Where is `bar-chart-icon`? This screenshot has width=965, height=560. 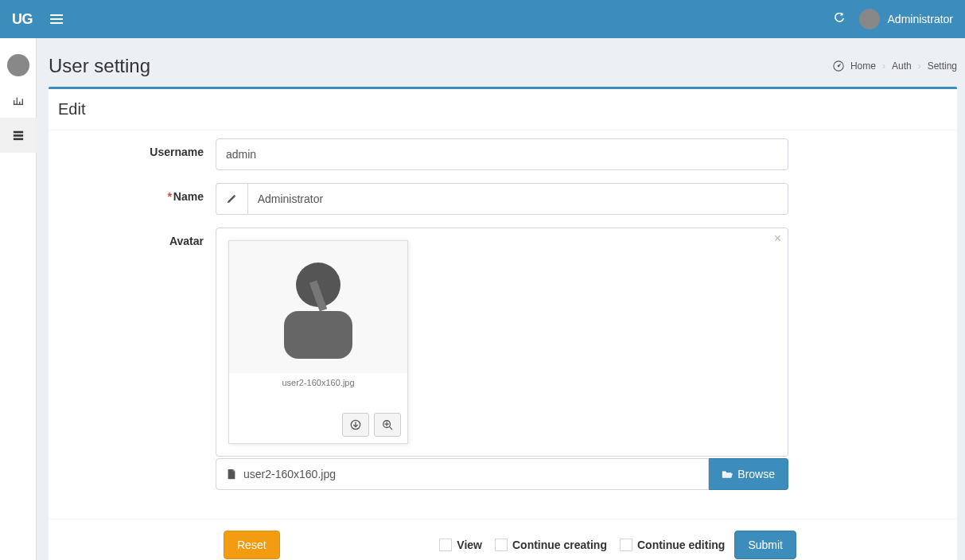
bar-chart-icon is located at coordinates (18, 100).